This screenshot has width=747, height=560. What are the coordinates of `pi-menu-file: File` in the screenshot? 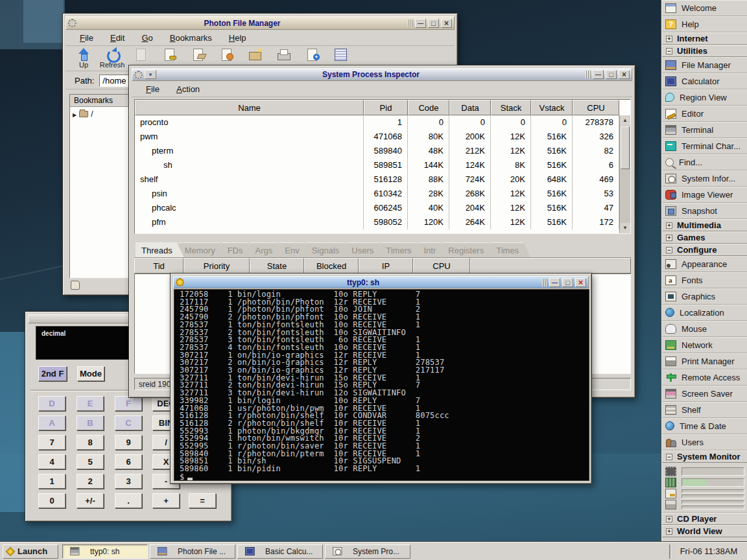 It's located at (153, 89).